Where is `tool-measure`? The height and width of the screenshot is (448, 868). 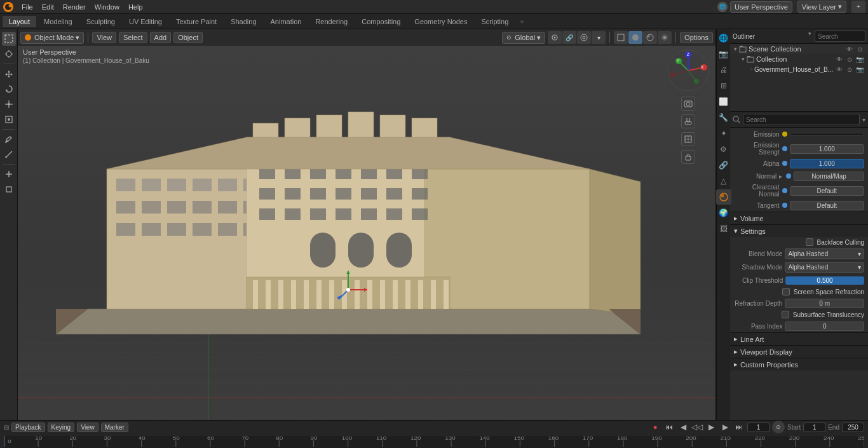
tool-measure is located at coordinates (9, 154).